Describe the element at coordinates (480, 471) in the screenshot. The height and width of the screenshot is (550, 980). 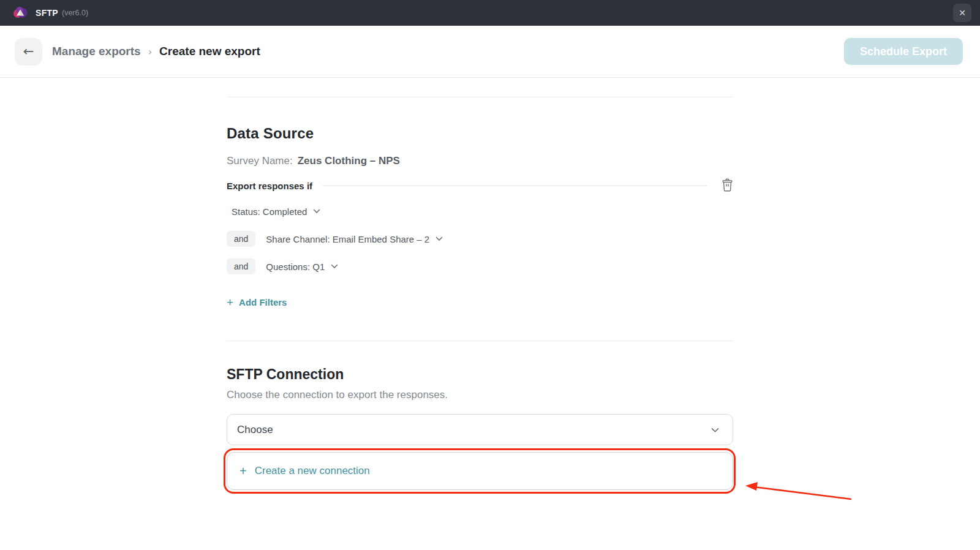
I see `create-new-connection-button: + Create a new connection` at that location.